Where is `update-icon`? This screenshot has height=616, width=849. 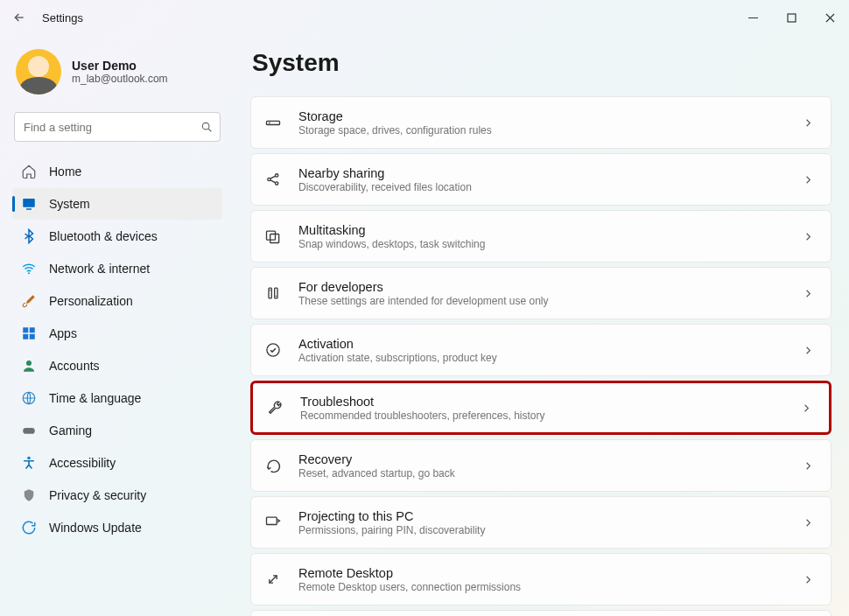 update-icon is located at coordinates (29, 528).